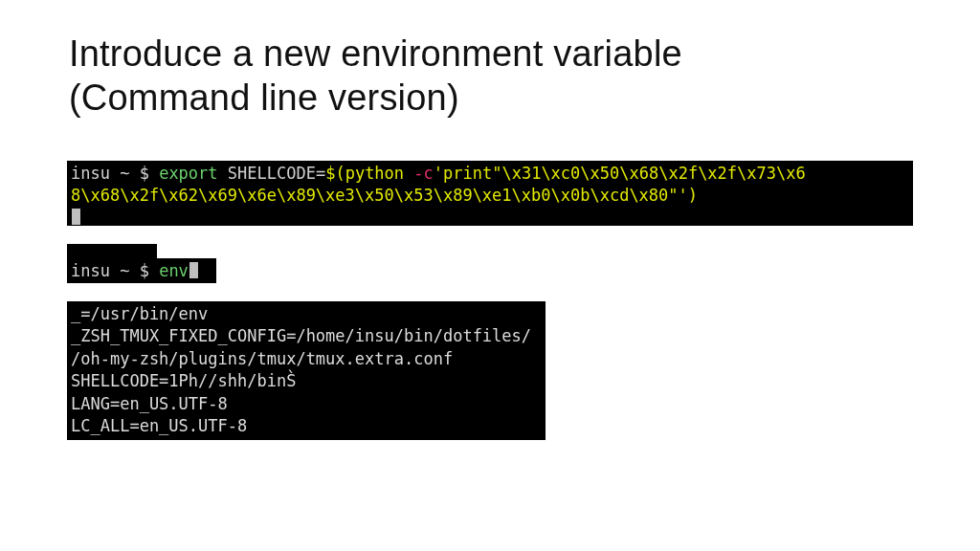 This screenshot has height=551, width=980. Describe the element at coordinates (134, 173) in the screenshot. I see `prompt-sep: ~ $` at that location.